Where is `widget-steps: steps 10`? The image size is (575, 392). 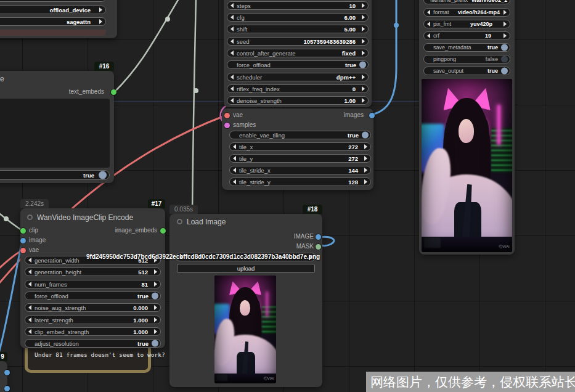
widget-steps: steps 10 is located at coordinates (298, 6).